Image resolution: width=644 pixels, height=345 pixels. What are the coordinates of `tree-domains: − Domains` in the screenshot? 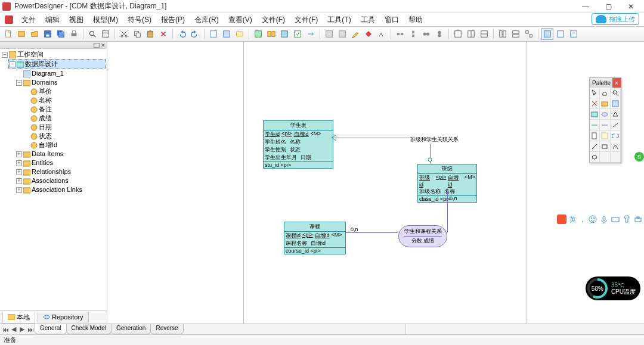 It's located at (61, 82).